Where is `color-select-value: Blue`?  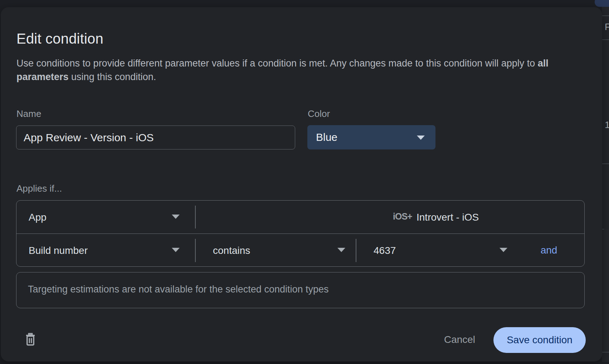 color-select-value: Blue is located at coordinates (327, 137).